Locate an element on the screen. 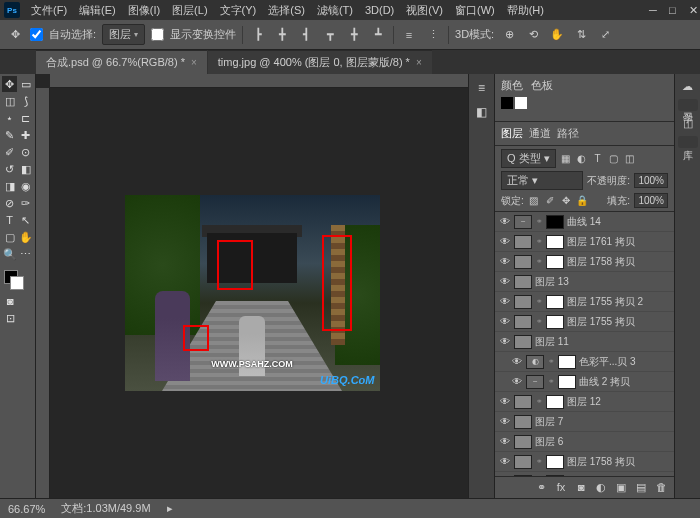 This screenshot has width=700, height=518. wand-tool: ⋆ is located at coordinates (10, 118).